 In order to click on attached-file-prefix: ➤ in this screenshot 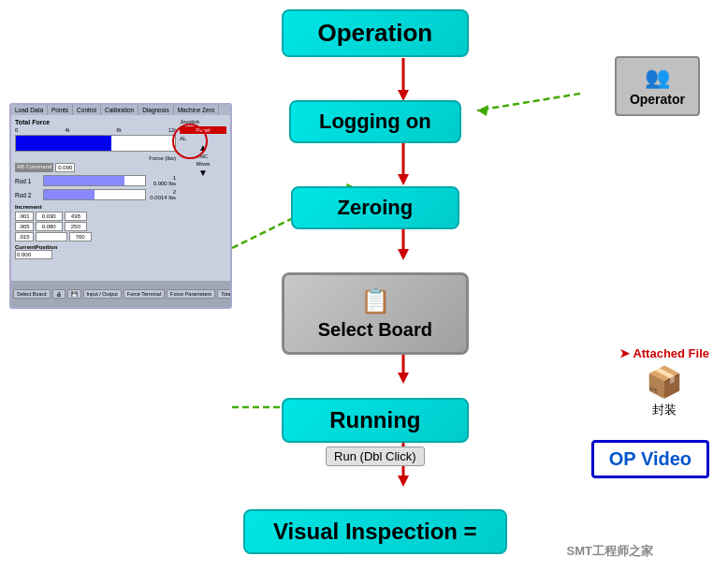, I will do `click(625, 354)`.